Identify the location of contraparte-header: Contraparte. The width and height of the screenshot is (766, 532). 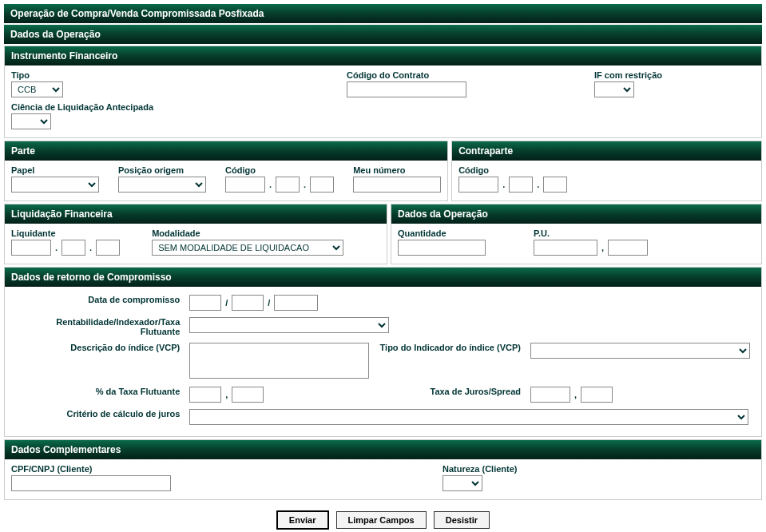
(607, 151).